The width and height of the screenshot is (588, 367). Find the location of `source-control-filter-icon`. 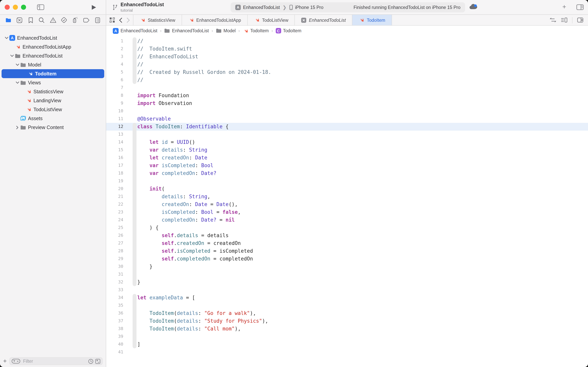

source-control-filter-icon is located at coordinates (98, 361).